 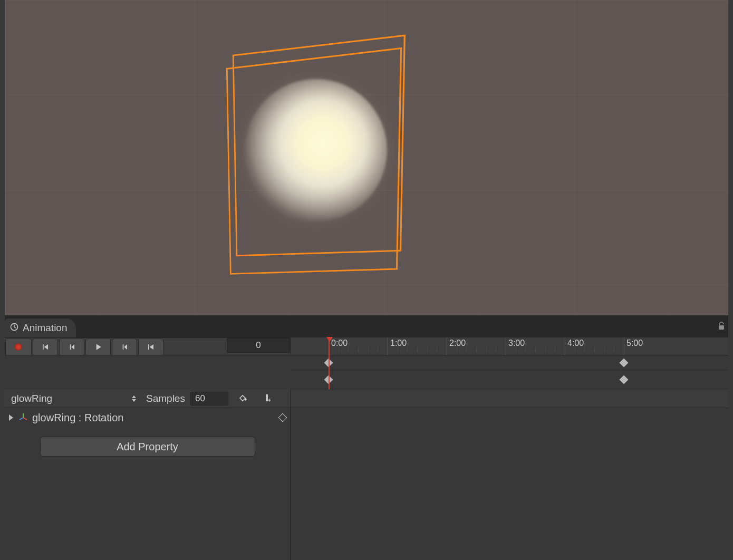 What do you see at coordinates (366, 326) in the screenshot?
I see `panel-tab-bar: Animation` at bounding box center [366, 326].